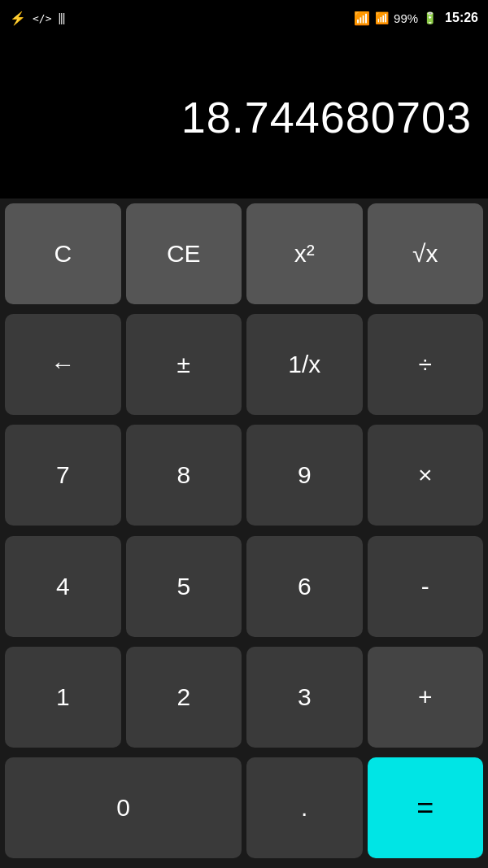  Describe the element at coordinates (37, 18) in the screenshot. I see `status-left-icons: ⚡ </> |||` at that location.